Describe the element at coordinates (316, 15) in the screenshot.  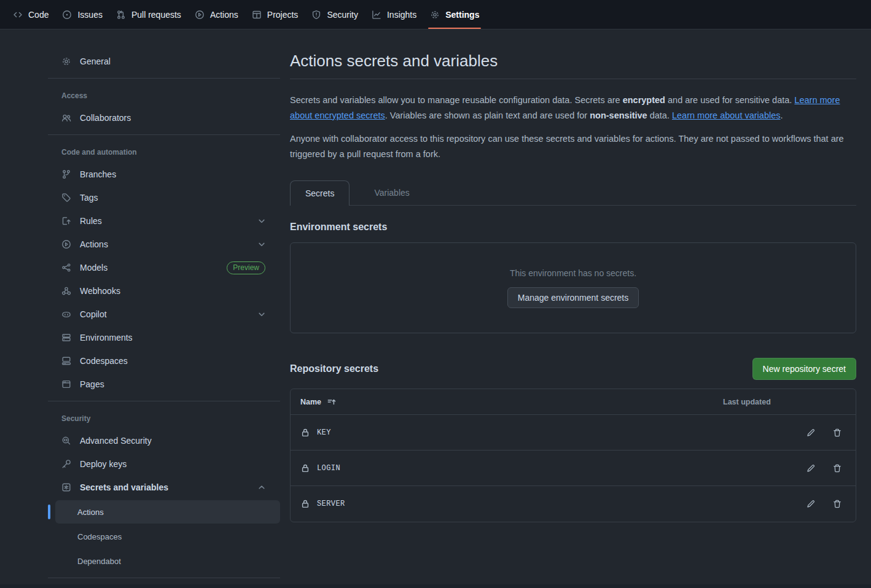
I see `shield-icon` at that location.